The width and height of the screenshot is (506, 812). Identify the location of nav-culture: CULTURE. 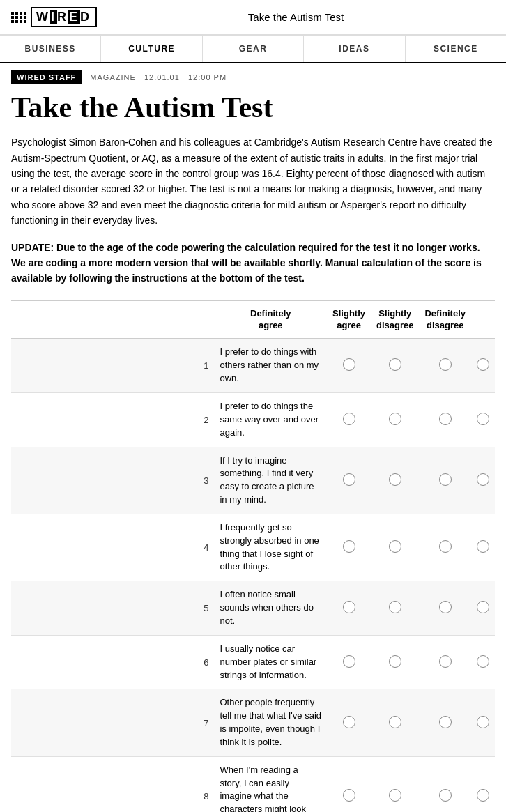
(152, 49).